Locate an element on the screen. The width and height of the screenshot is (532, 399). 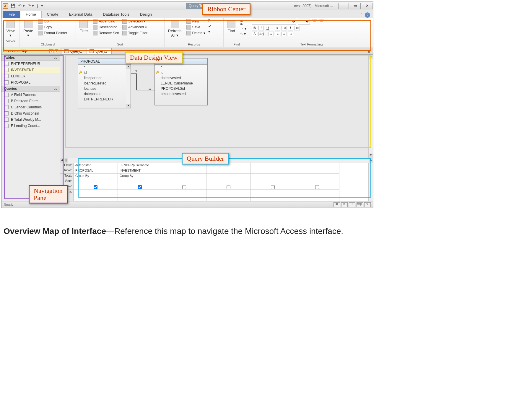
alt-gridlines-icon: ⊞ is located at coordinates (291, 34).